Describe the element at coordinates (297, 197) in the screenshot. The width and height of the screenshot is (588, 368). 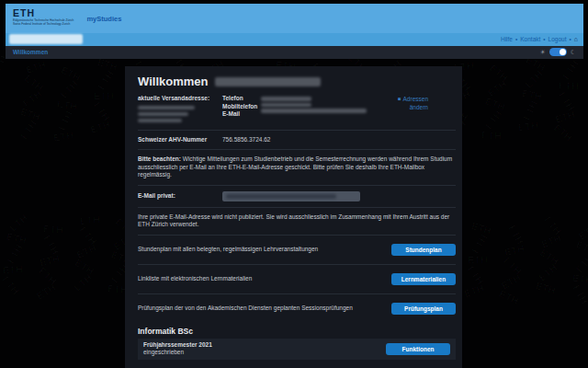
I see `email-private-row: E-Mail privat:` at that location.